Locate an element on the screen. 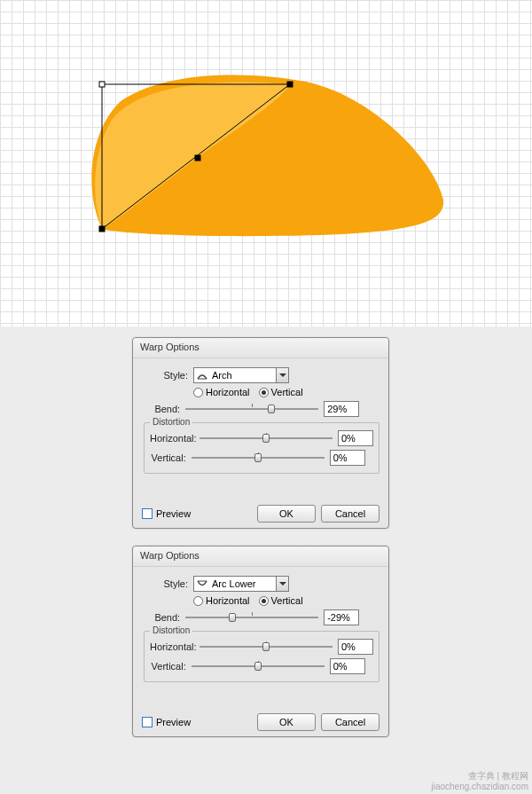 This screenshot has width=532, height=794. arch-icon is located at coordinates (202, 375).